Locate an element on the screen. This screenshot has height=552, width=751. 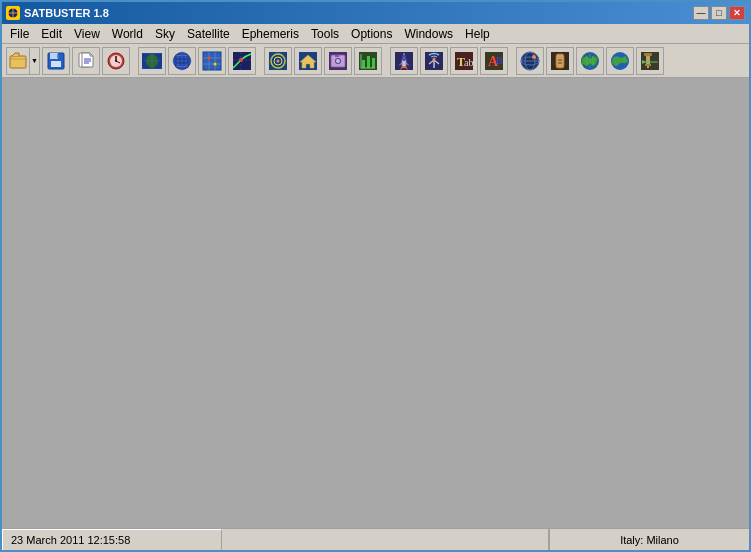
home-button is located at coordinates (308, 61).